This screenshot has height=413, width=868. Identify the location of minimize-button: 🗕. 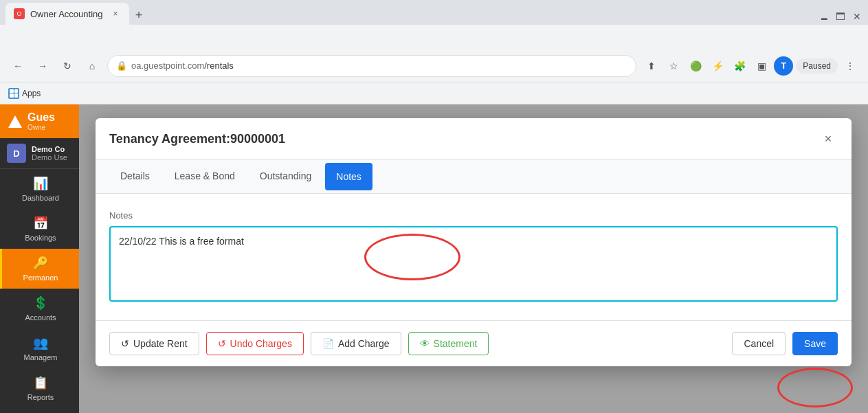
(824, 16).